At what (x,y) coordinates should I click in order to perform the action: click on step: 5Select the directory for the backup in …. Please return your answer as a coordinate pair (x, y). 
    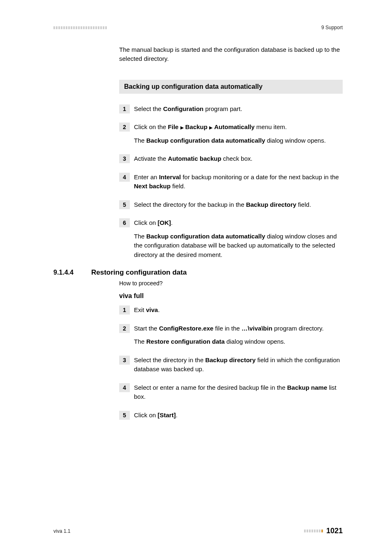
    Looking at the image, I should click on (231, 205).